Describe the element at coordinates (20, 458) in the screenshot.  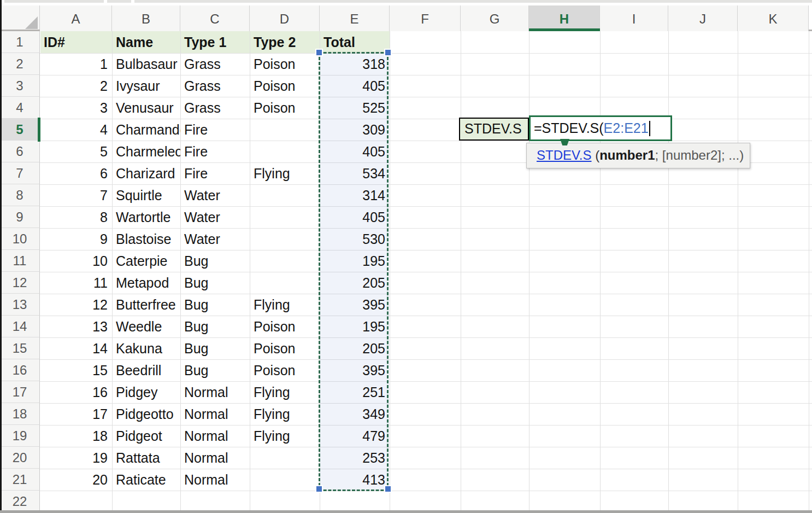
I see `row-header-20: 20` at that location.